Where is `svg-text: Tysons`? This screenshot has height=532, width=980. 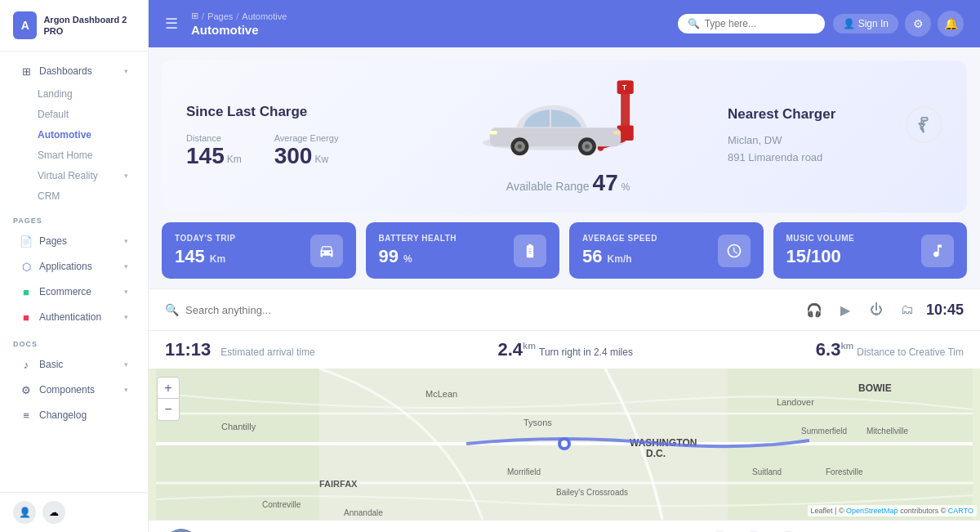 svg-text: Tysons is located at coordinates (537, 422).